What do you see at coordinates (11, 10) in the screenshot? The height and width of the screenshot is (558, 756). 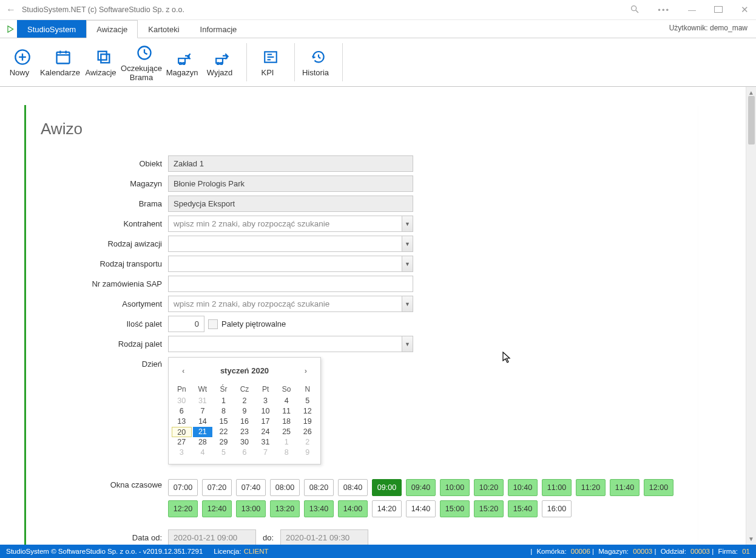 I see `back-icon: ←` at bounding box center [11, 10].